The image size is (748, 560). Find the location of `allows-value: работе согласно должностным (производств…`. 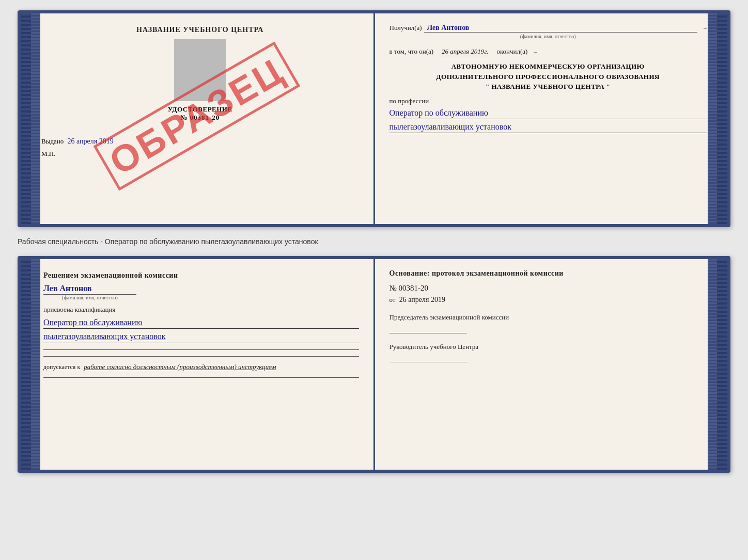

allows-value: работе согласно должностным (производств… is located at coordinates (180, 366).